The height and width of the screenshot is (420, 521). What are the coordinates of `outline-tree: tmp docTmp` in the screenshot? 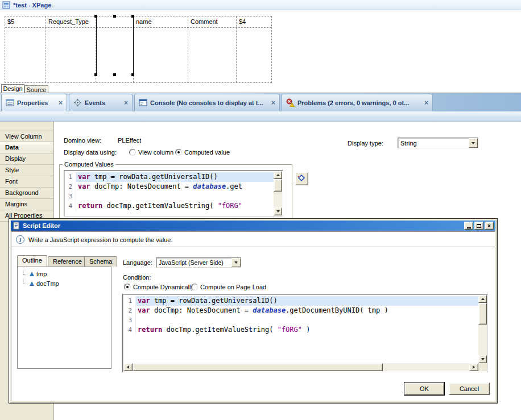 It's located at (64, 318).